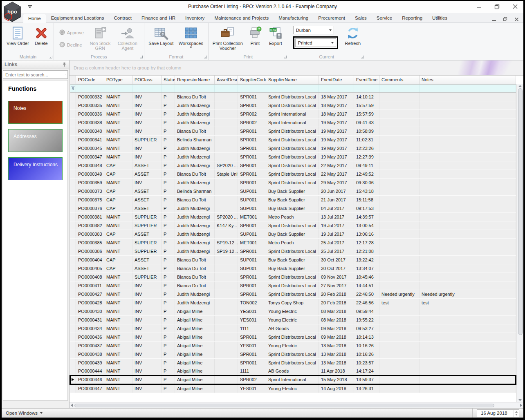 This screenshot has height=420, width=525. I want to click on vertical-scroll-thumb, so click(520, 212).